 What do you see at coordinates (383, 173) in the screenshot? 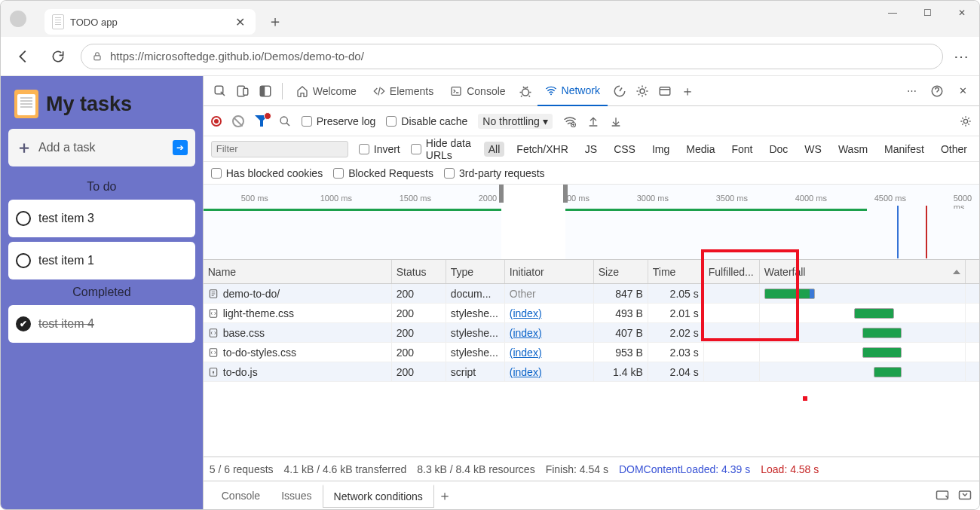
I see `blocked-requests-checkbox: Blocked Requests` at bounding box center [383, 173].